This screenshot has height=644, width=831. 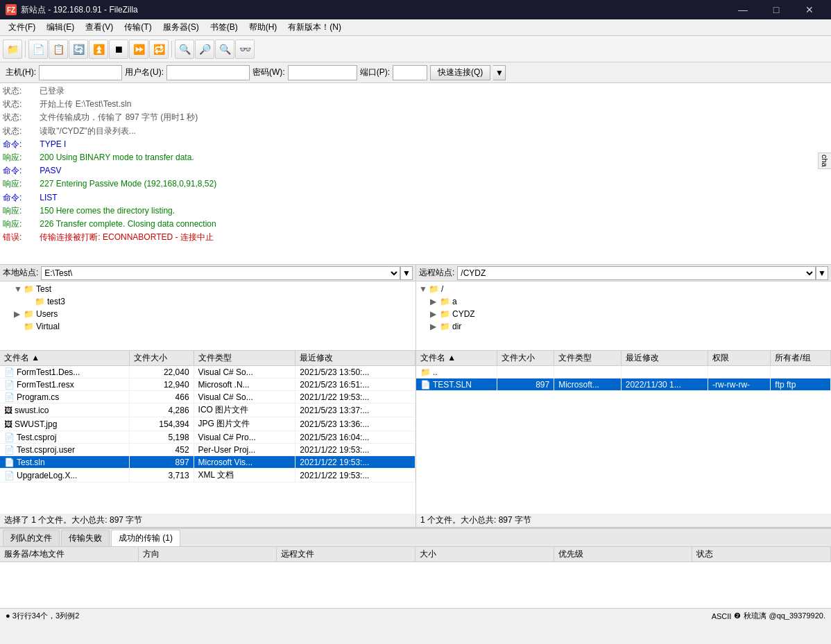 What do you see at coordinates (80, 73) in the screenshot?
I see `host-input` at bounding box center [80, 73].